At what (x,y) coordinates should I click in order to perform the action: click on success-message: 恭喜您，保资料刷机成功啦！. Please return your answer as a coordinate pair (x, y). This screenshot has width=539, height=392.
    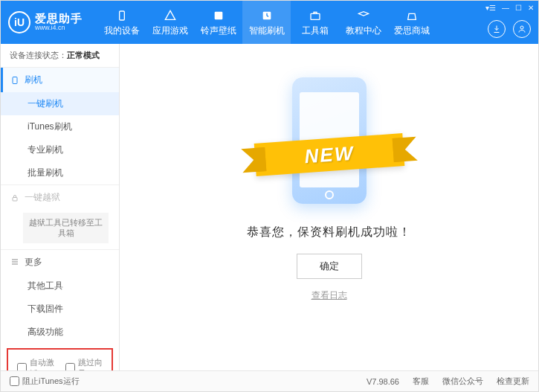
    Looking at the image, I should click on (329, 232).